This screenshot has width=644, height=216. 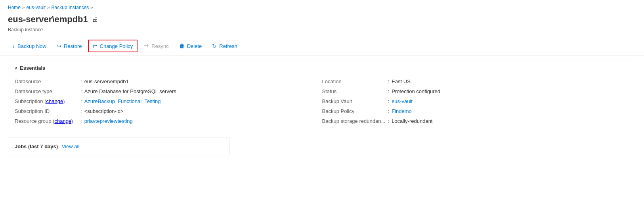 What do you see at coordinates (81, 82) in the screenshot?
I see `datasource-sep: :` at bounding box center [81, 82].